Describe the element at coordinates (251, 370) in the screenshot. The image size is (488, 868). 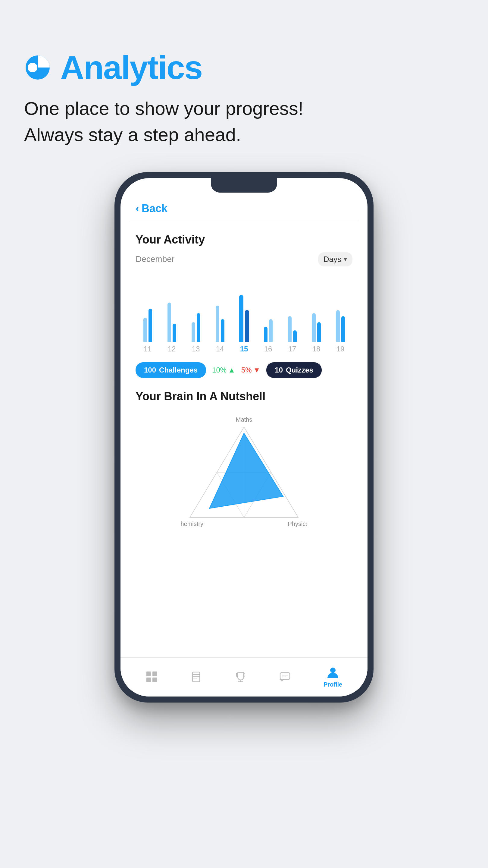
I see `red-change: 5% ▼` at that location.